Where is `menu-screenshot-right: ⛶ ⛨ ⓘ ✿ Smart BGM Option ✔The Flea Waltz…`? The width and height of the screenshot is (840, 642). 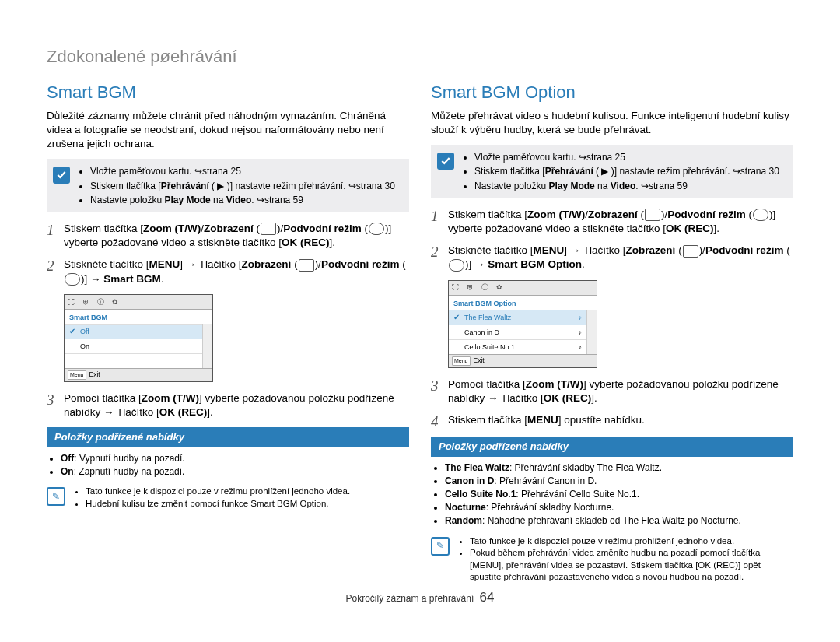
menu-screenshot-right: ⛶ ⛨ ⓘ ✿ Smart BGM Option ✔The Flea Waltz… is located at coordinates (523, 324).